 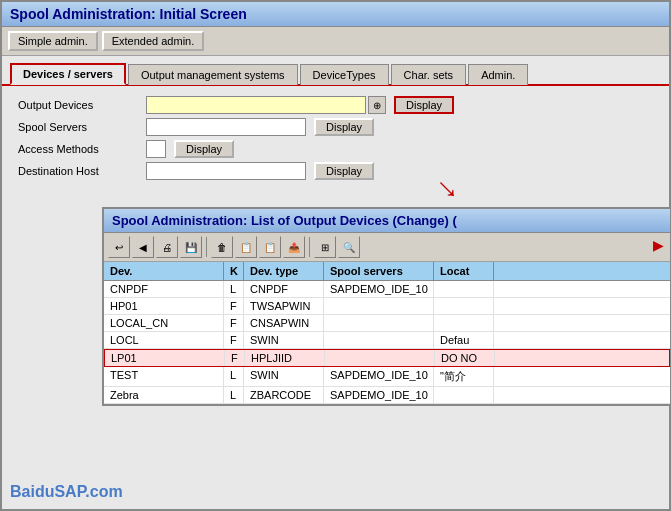 What do you see at coordinates (167, 247) in the screenshot?
I see `toolbar-print-icon: 🖨` at bounding box center [167, 247].